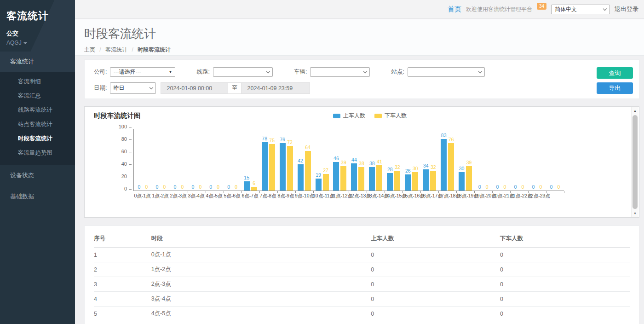 The width and height of the screenshot is (644, 324). Describe the element at coordinates (243, 72) in the screenshot. I see `line-select` at that location.